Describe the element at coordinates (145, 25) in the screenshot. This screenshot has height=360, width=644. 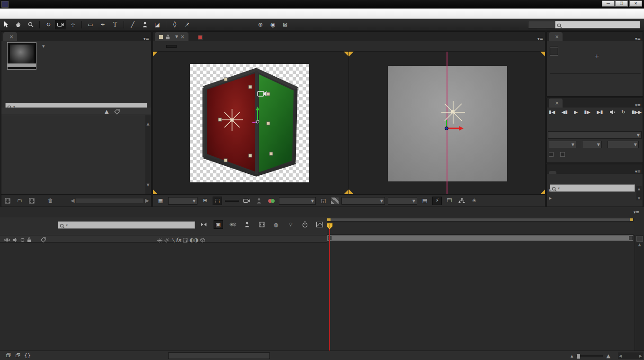
I see `clone-stamp-tool` at that location.